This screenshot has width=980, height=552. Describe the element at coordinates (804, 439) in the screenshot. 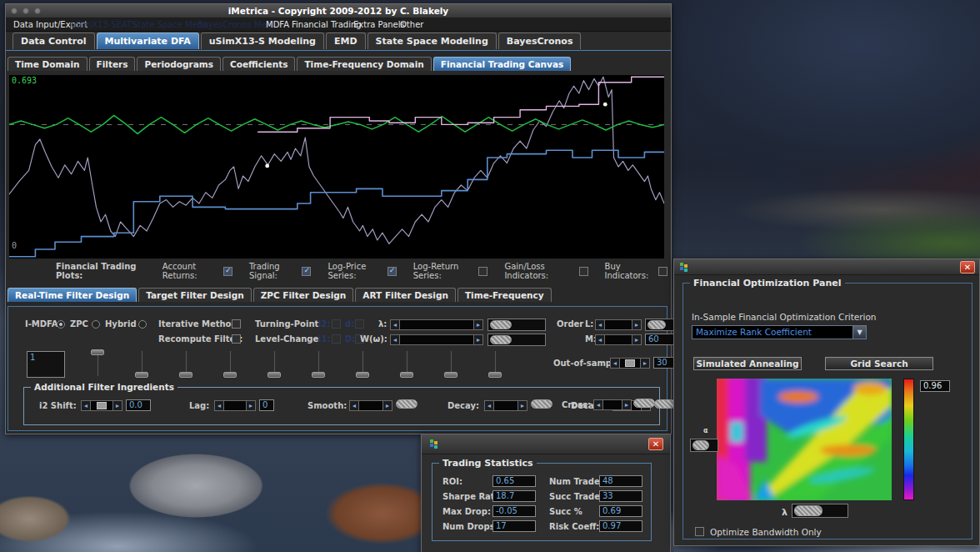

I see `optimization-heatmap` at that location.